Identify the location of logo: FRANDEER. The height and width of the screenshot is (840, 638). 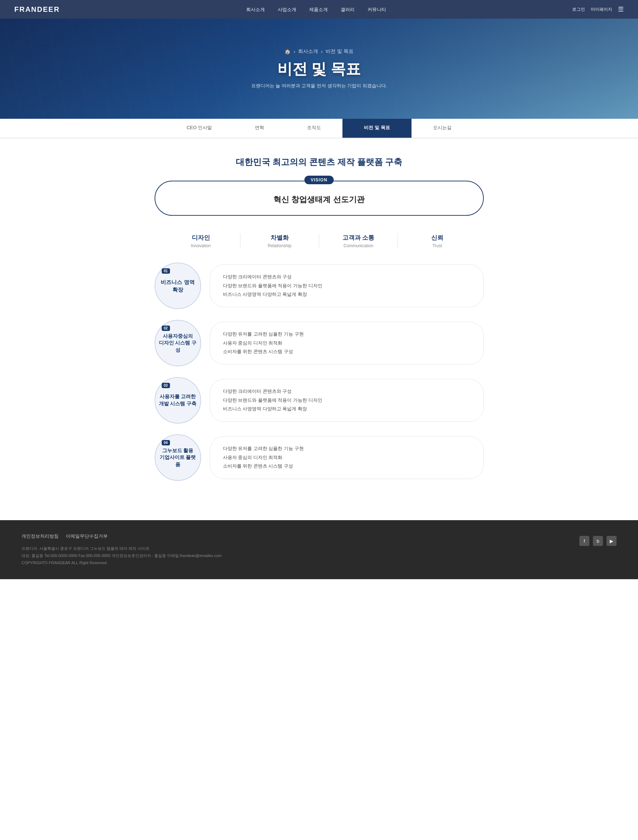
(37, 9).